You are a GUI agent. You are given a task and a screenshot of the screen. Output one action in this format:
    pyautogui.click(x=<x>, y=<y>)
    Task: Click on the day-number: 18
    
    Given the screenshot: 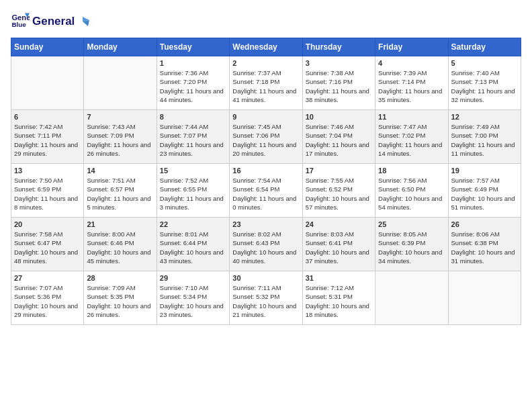 What is the action you would take?
    pyautogui.click(x=411, y=171)
    